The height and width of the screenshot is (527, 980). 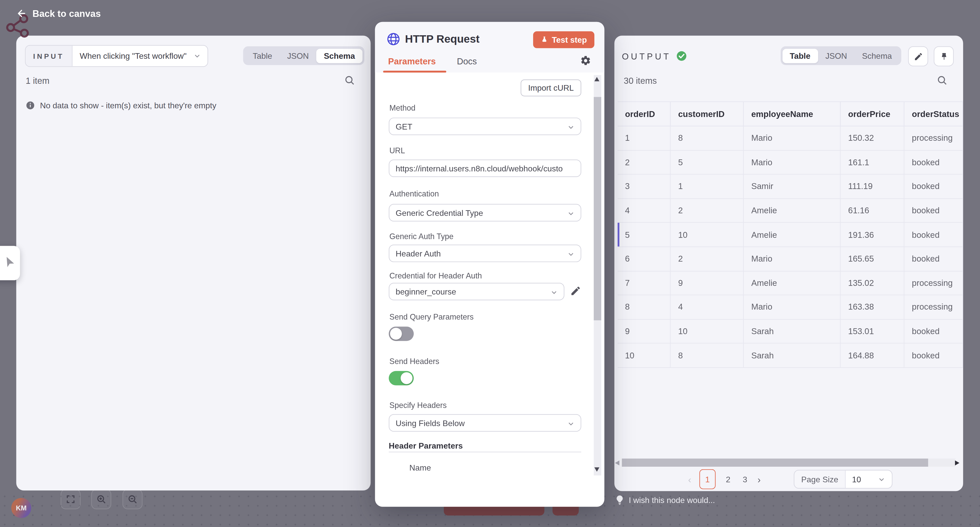 I want to click on page-number-button: 2, so click(x=728, y=479).